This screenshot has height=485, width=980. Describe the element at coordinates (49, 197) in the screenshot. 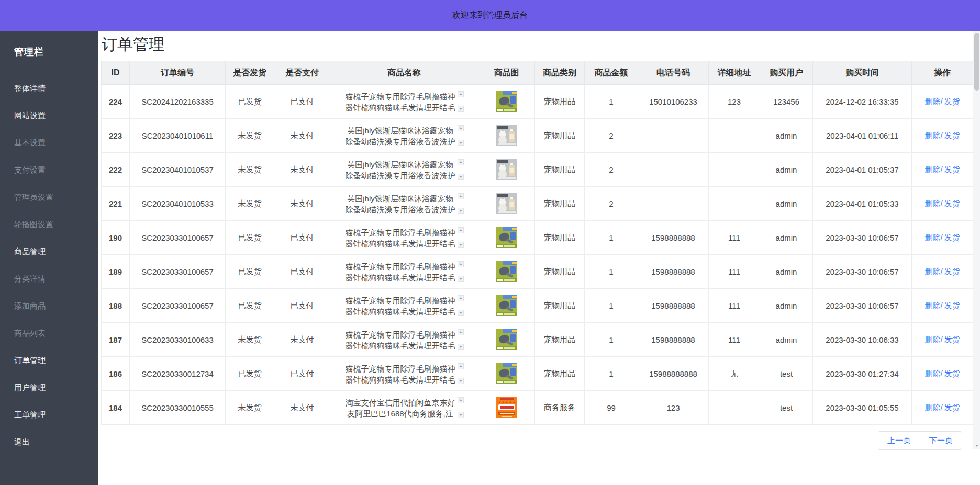

I see `sidebar-item-4: 管理员设置` at that location.